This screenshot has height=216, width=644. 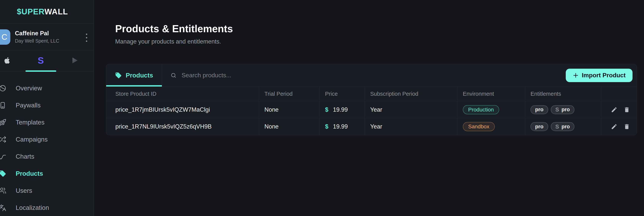 What do you see at coordinates (9, 60) in the screenshot?
I see `platform-tab-apple` at bounding box center [9, 60].